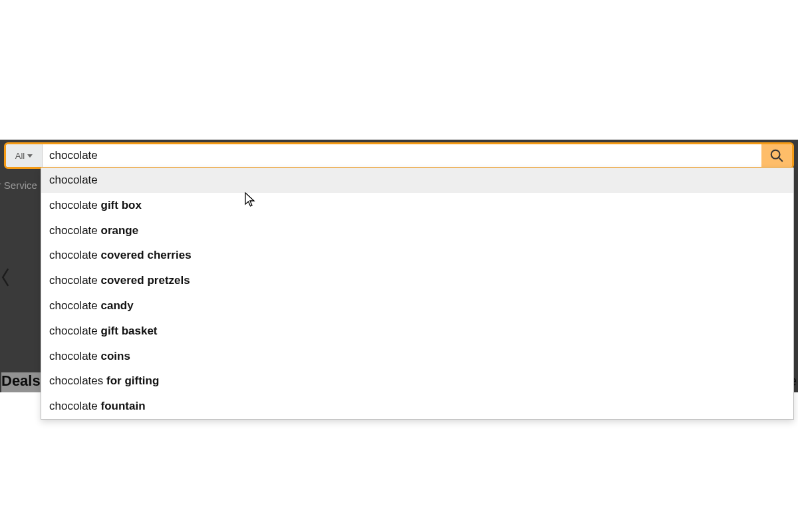 The height and width of the screenshot is (532, 798). I want to click on search-suggestion: chocolate gift box, so click(418, 205).